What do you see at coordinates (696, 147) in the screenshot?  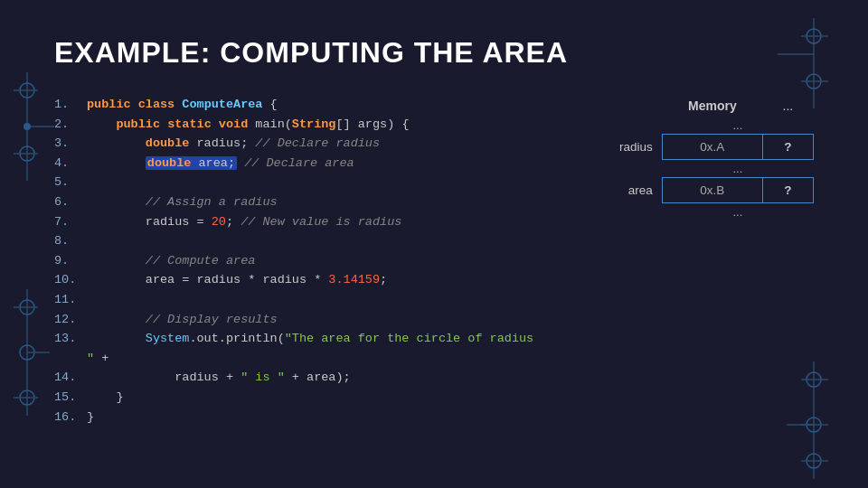 I see `memory-row-radius: radius 0x.A ?` at bounding box center [696, 147].